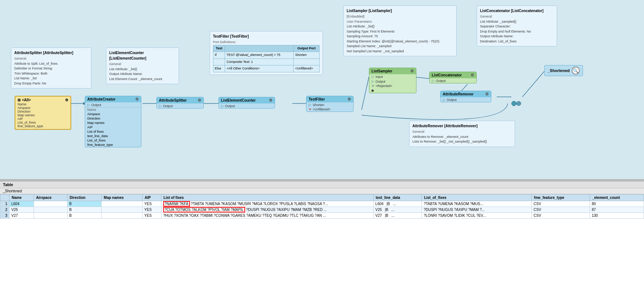 The image size is (644, 283). Describe the element at coordinates (152, 198) in the screenshot. I see `col-aip: AIP` at that location.